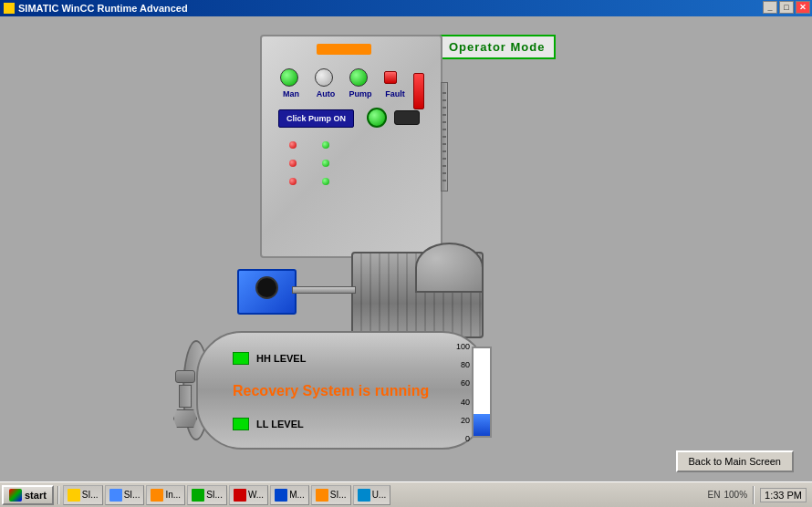 This screenshot has width=812, height=507. What do you see at coordinates (360, 94) in the screenshot?
I see `pump-label: Pump` at bounding box center [360, 94].